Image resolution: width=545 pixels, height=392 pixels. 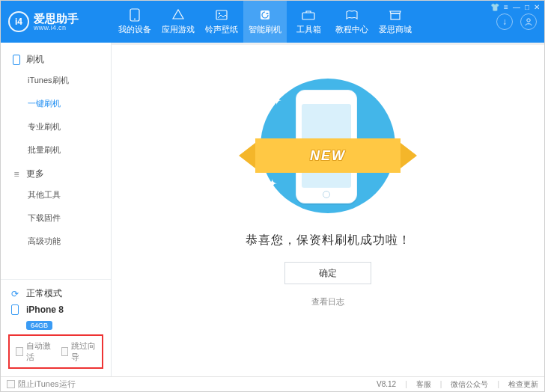 I want to click on user-button, so click(x=529, y=22).